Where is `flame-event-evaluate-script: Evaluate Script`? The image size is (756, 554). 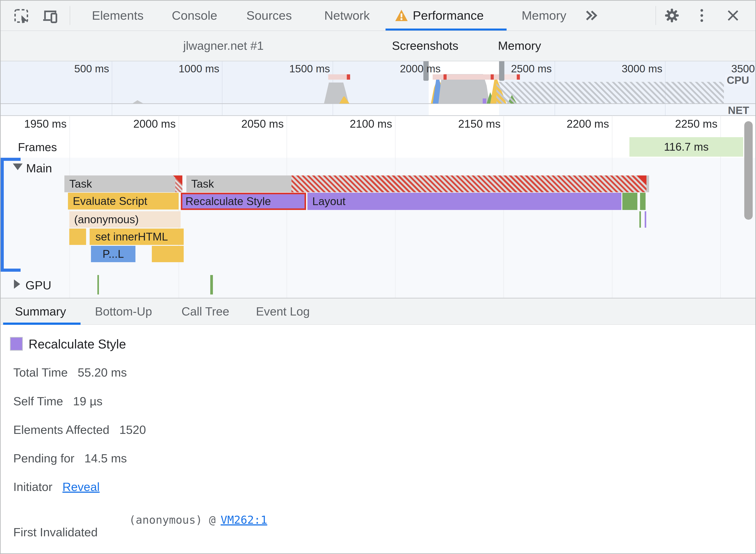 flame-event-evaluate-script: Evaluate Script is located at coordinates (123, 201).